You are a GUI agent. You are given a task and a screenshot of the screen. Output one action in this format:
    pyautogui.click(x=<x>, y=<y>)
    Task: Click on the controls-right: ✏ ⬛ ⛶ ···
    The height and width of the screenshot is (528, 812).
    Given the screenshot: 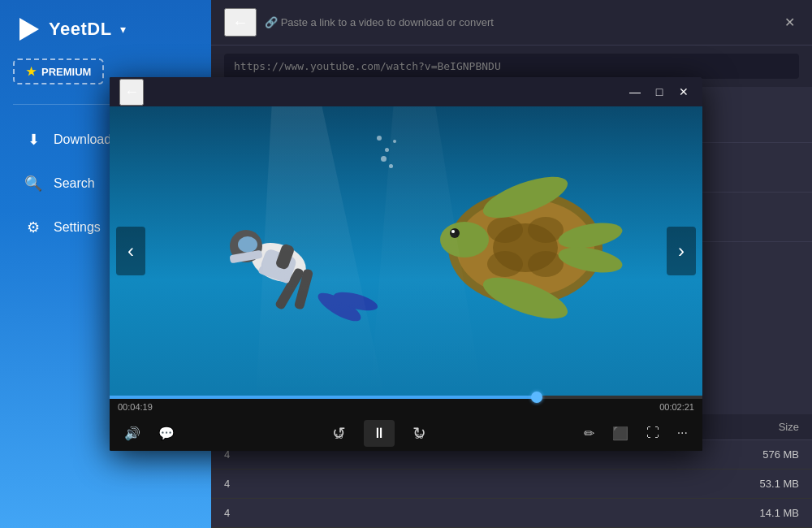 What is the action you would take?
    pyautogui.click(x=636, y=434)
    